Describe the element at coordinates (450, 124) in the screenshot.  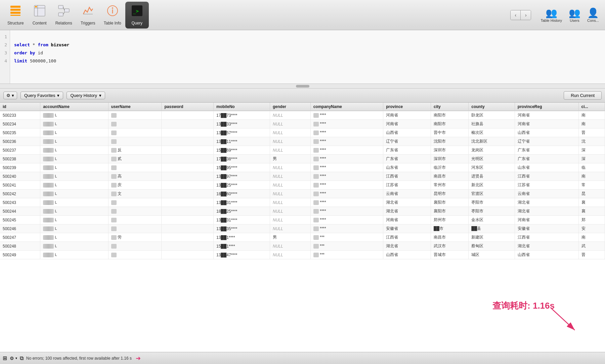
I see `cell-city: 南阳市` at that location.